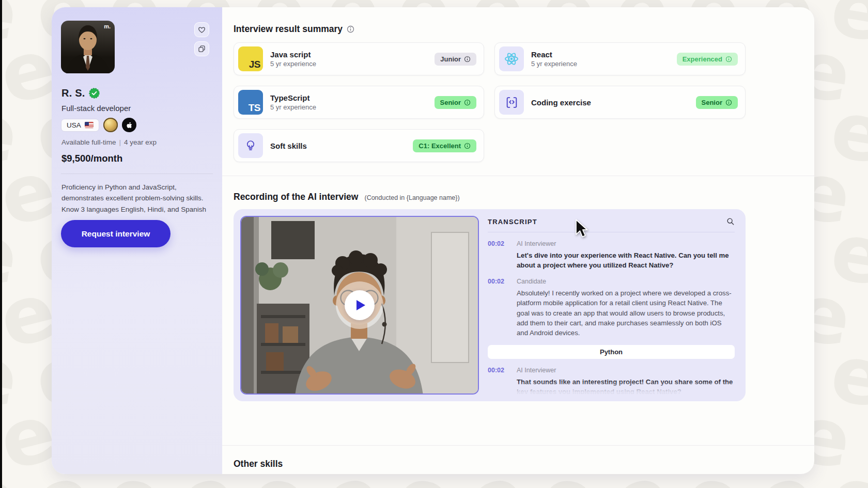 This screenshot has height=488, width=868. Describe the element at coordinates (359, 146) in the screenshot. I see `skill-card-soft-skills: Soft skills C1: Excellent` at that location.